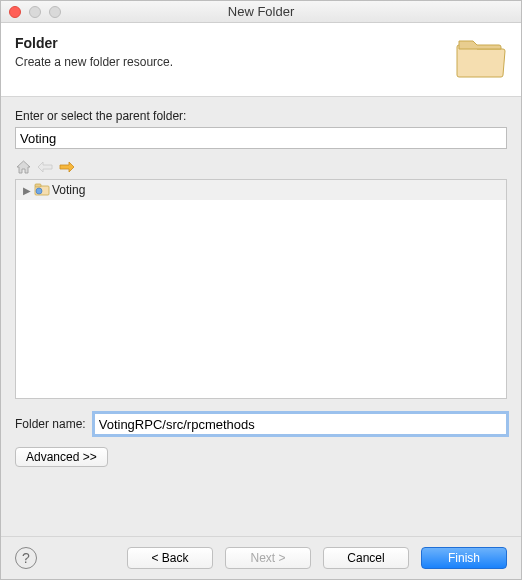  I want to click on home-icon, so click(23, 167).